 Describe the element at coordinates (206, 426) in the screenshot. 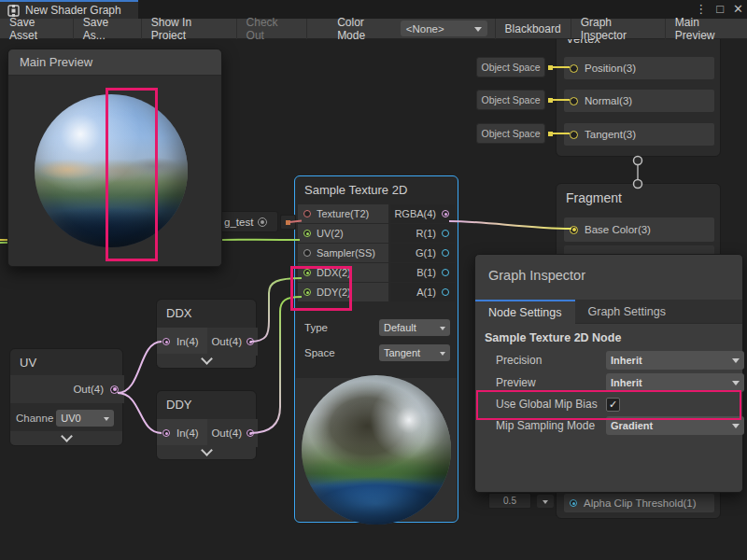

I see `ddy-node: DDY In(4) Out(4)` at that location.